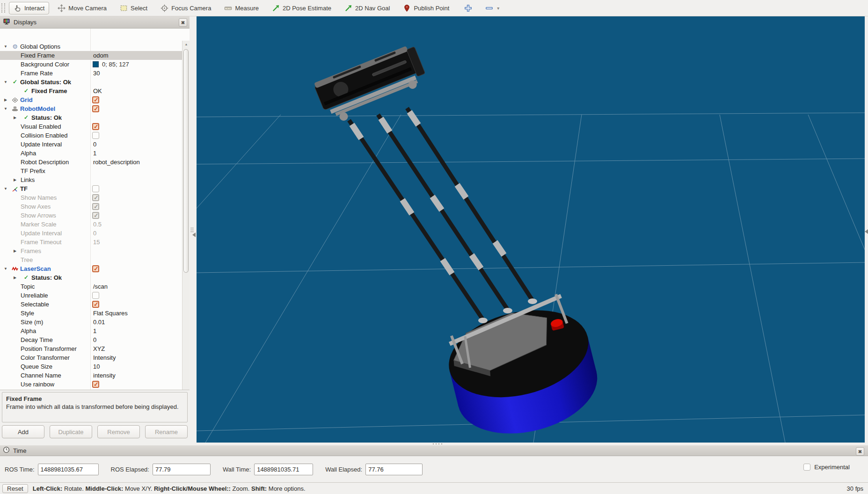 The image size is (868, 494). Describe the element at coordinates (91, 304) in the screenshot. I see `tree-row: Selectable` at that location.